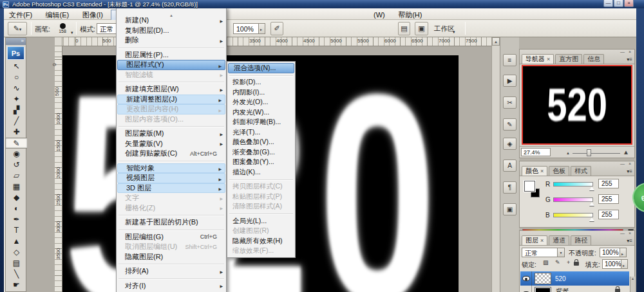  Describe the element at coordinates (577, 105) in the screenshot. I see `navigator-proxy-view: 520` at that location.